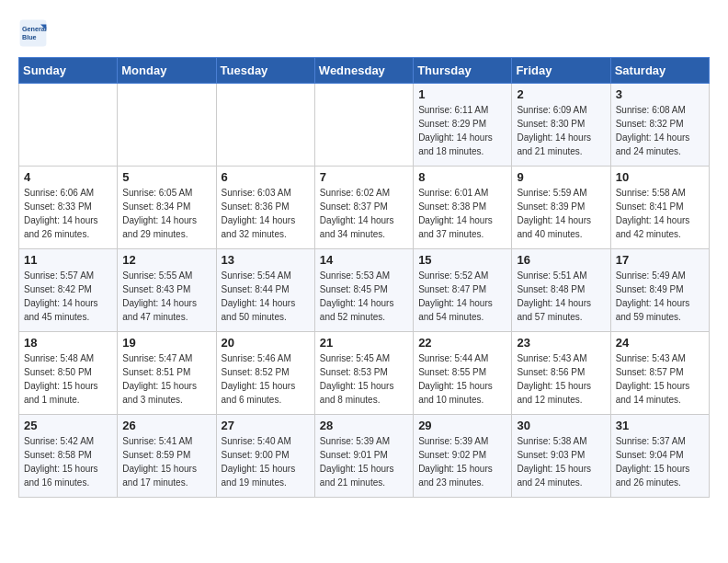  What do you see at coordinates (364, 71) in the screenshot?
I see `weekday-header-row: SundayMondayTuesdayWednesdayThursdayFrid…` at bounding box center [364, 71].